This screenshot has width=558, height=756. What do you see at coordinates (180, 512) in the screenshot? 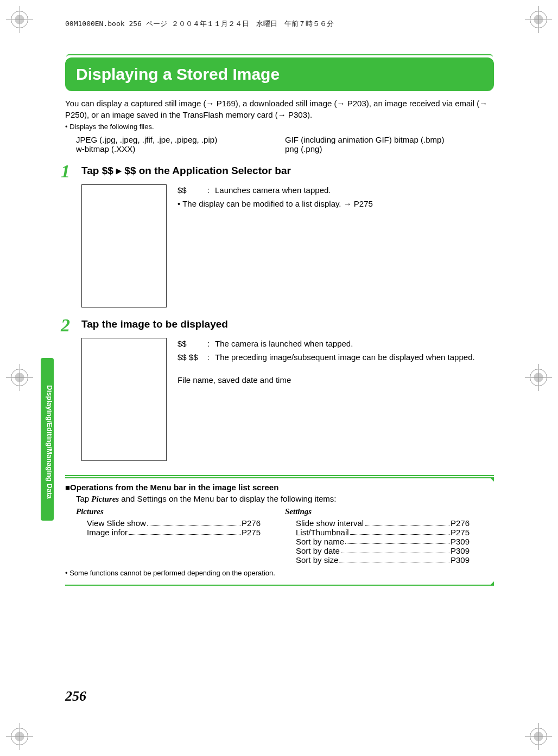
I see `ops-column-head: Pictures` at bounding box center [180, 512].